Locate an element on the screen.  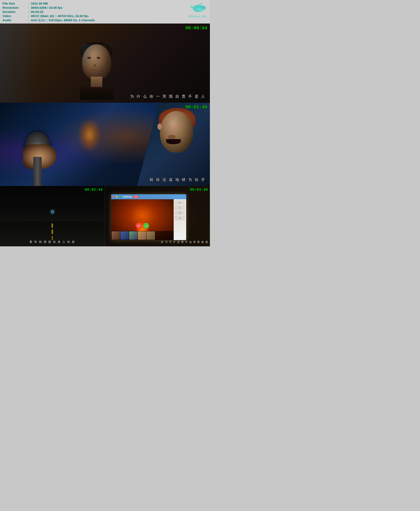
file-size-label: File Size is located at coordinates (15, 3).